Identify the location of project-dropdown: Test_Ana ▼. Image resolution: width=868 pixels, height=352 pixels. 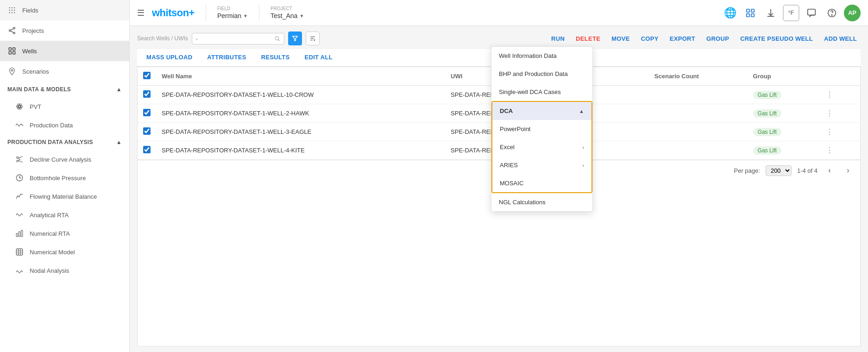
(287, 16).